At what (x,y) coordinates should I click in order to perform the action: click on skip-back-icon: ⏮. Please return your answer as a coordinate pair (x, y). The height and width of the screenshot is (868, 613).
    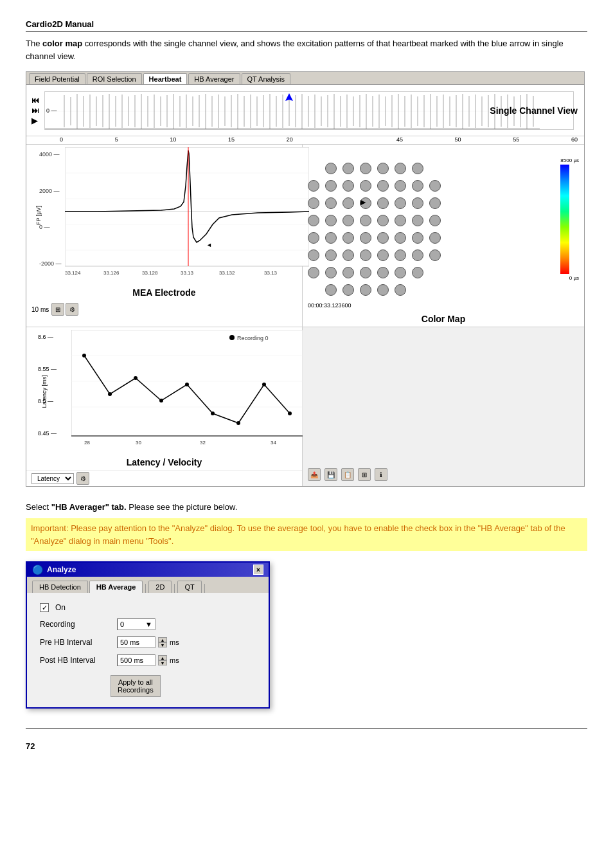
    Looking at the image, I should click on (35, 100).